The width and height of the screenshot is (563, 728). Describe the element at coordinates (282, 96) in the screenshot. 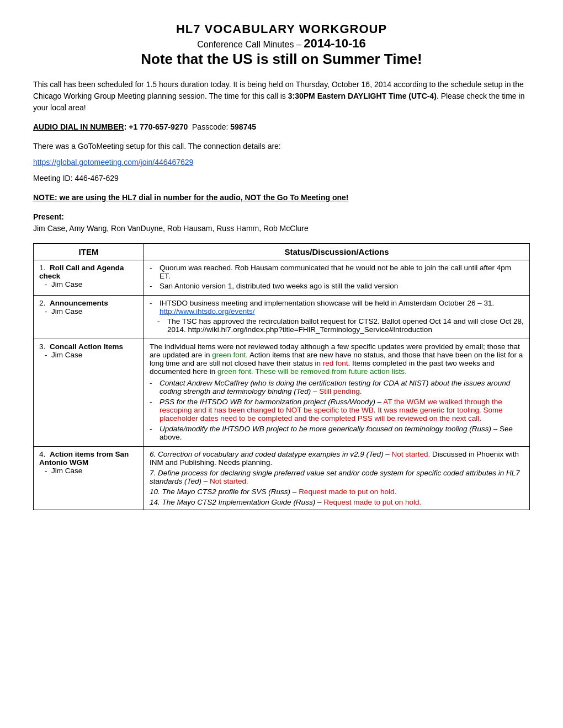

I see `intro-section: This call has been scheduled for 1.5 hou…` at that location.